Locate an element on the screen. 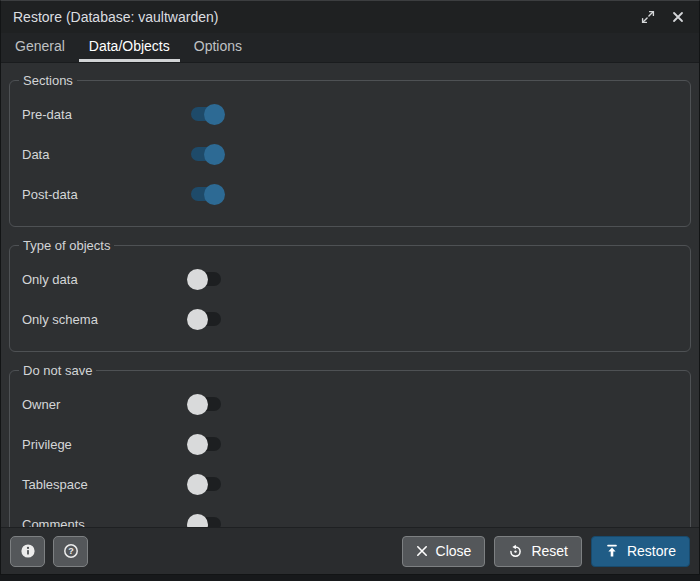 This screenshot has width=700, height=581. row-data: Data is located at coordinates (348, 154).